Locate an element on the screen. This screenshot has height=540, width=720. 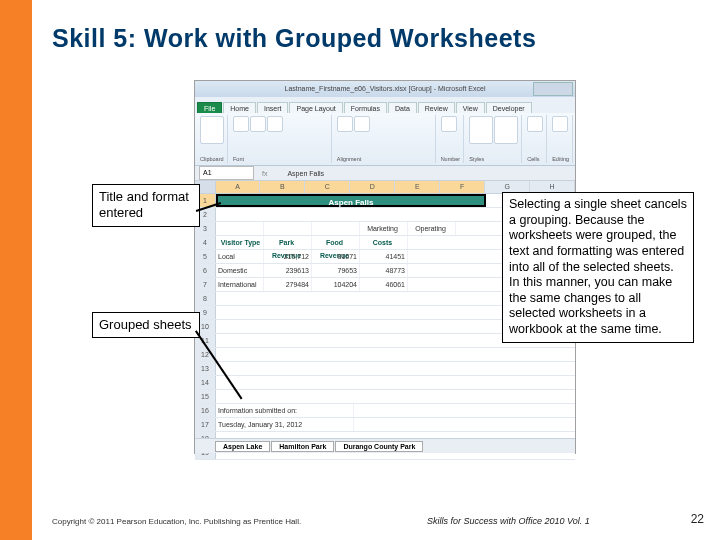
cell: 81671 is located at coordinates (336, 256).